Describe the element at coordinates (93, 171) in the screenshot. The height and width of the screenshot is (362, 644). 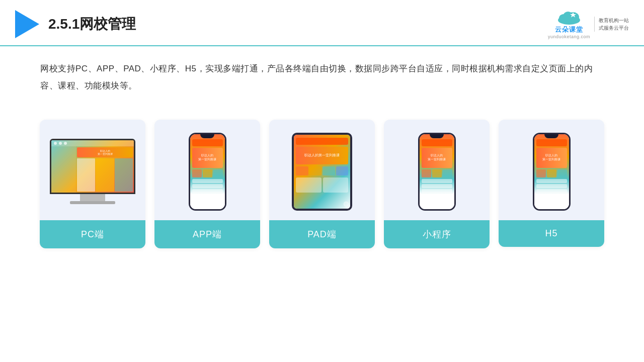
I see `pc-mockup: 职达人的第一堂列推课` at that location.